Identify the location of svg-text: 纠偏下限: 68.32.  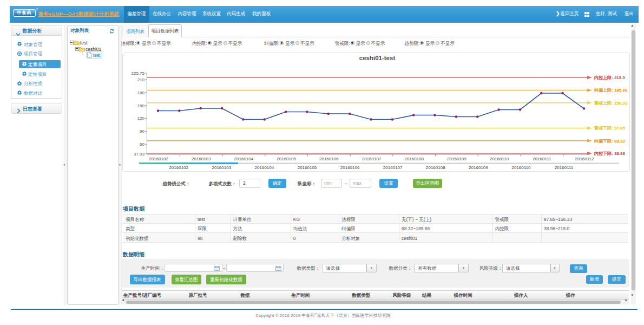
(609, 141).